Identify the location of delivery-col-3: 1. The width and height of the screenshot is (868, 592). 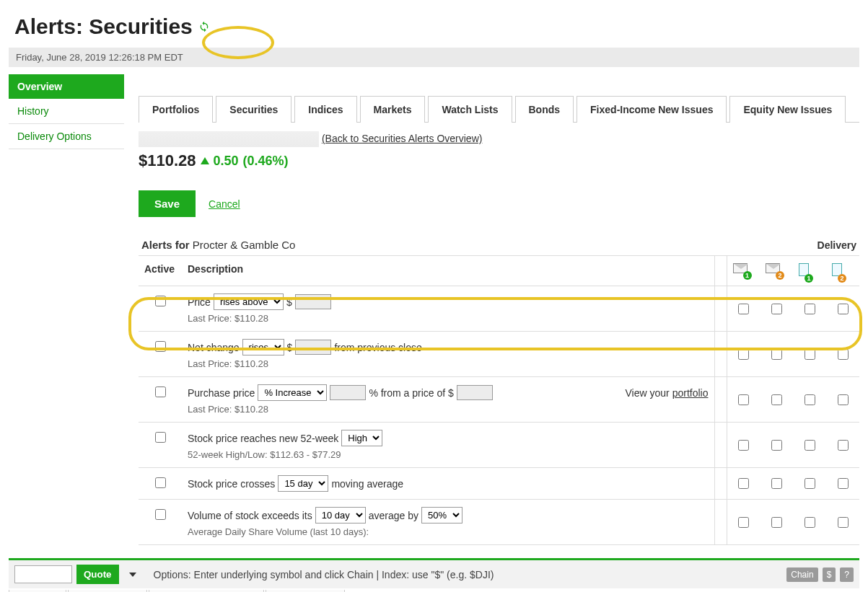
(810, 271).